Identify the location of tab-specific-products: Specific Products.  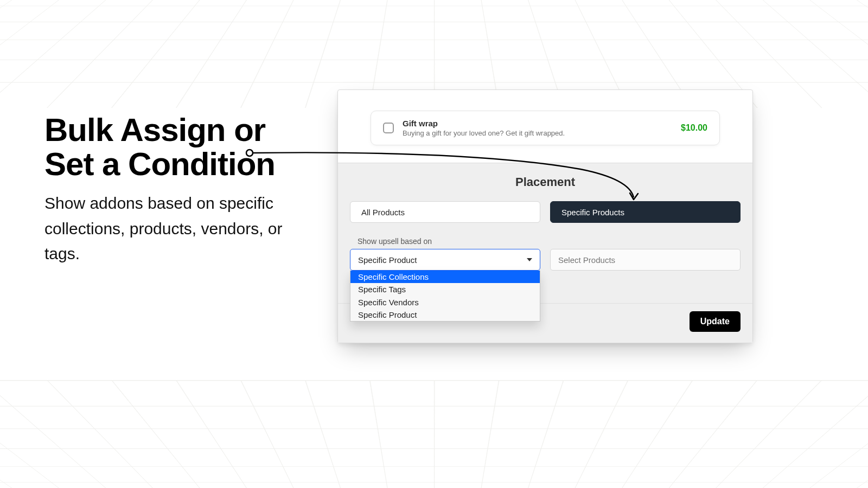
(646, 212).